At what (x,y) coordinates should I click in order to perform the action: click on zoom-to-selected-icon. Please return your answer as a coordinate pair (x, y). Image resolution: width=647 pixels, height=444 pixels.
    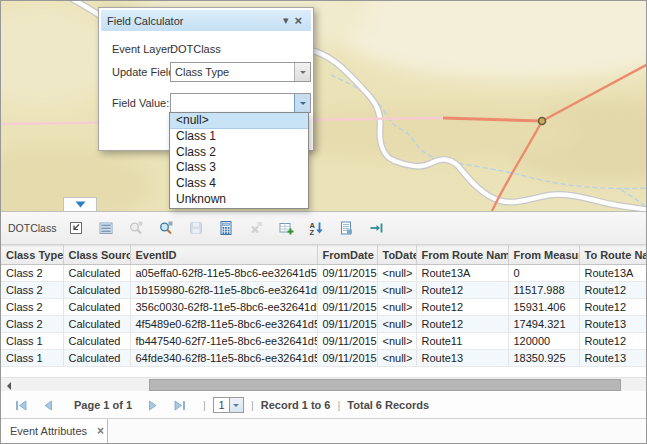
    Looking at the image, I should click on (166, 228).